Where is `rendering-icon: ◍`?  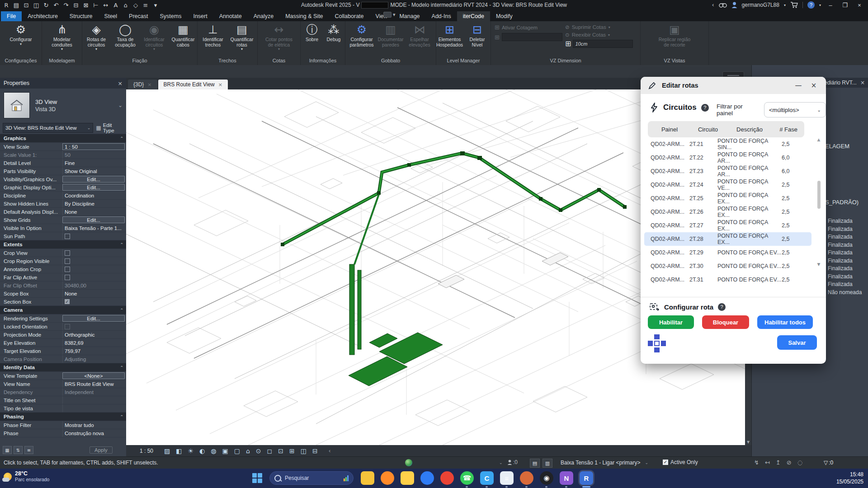 rendering-icon: ◍ is located at coordinates (213, 451).